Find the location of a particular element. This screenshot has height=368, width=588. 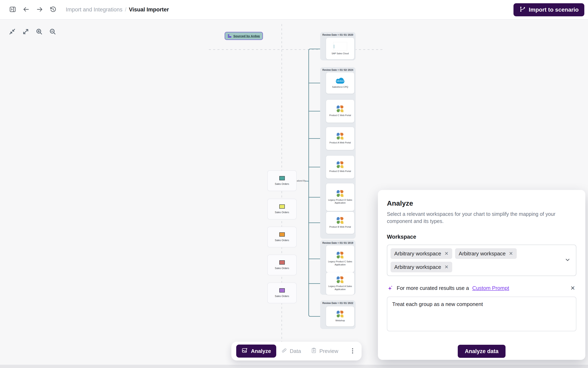

app-node-product-d-web-portal: Product D Web Portal is located at coordinates (340, 167).